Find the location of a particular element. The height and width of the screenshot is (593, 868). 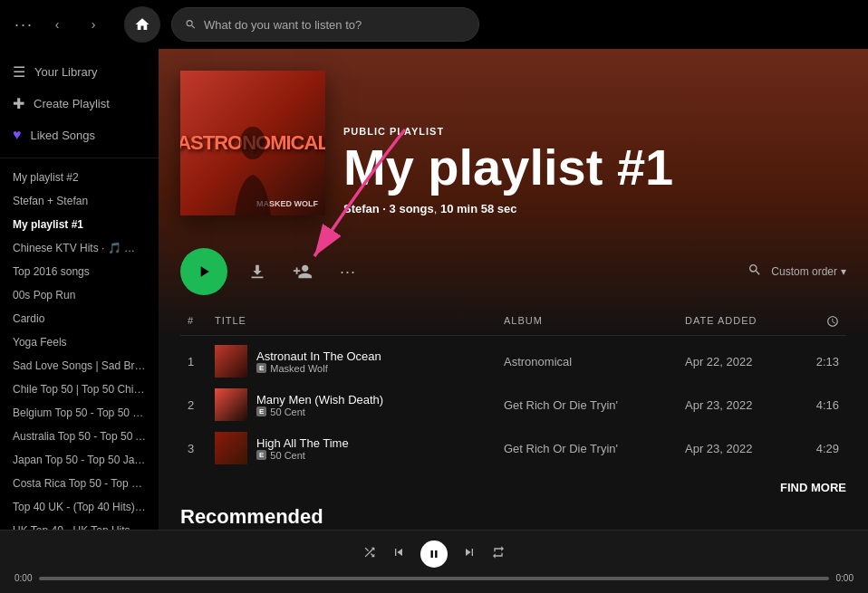

play-button is located at coordinates (204, 272).